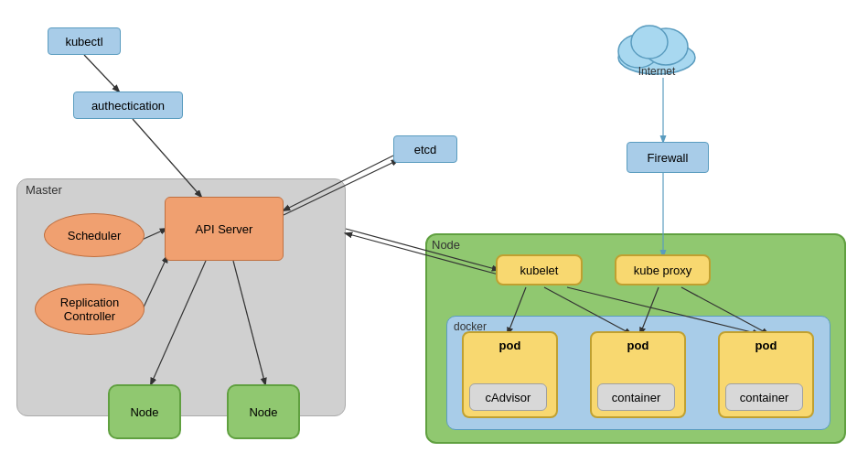 Image resolution: width=868 pixels, height=463 pixels. I want to click on container3-label: container, so click(765, 397).